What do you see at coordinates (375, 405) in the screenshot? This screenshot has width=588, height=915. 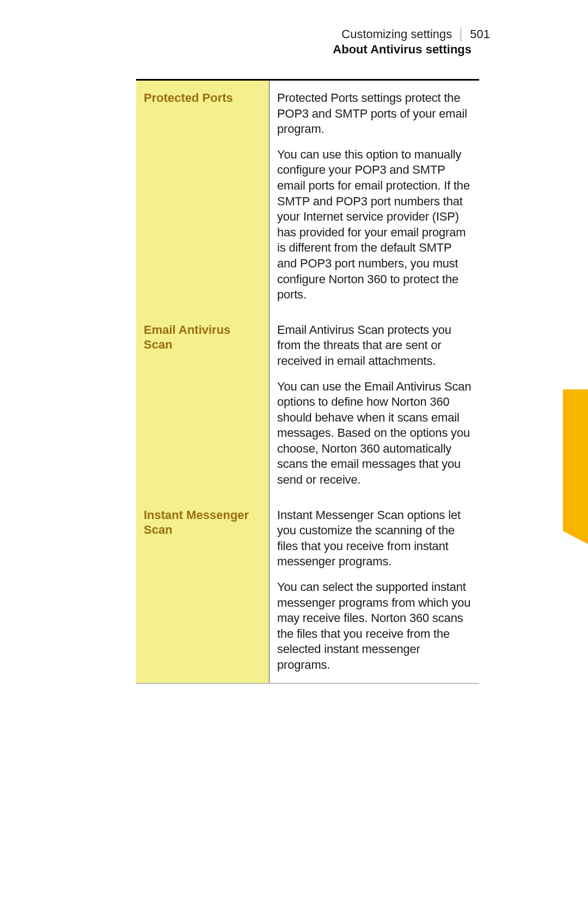 I see `row-description-cell: Email Antivirus Scan protects you from t…` at bounding box center [375, 405].